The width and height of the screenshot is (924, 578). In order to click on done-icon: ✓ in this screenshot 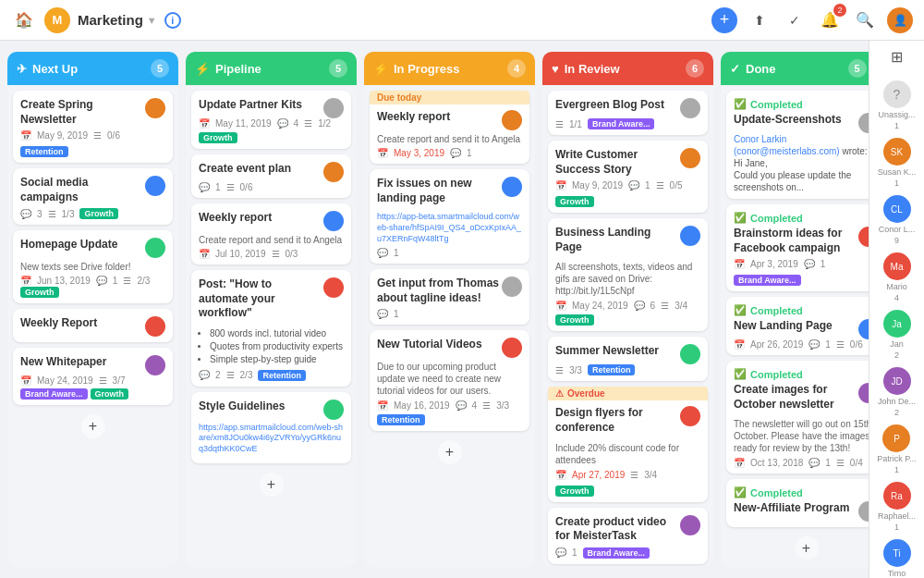, I will do `click(736, 68)`.